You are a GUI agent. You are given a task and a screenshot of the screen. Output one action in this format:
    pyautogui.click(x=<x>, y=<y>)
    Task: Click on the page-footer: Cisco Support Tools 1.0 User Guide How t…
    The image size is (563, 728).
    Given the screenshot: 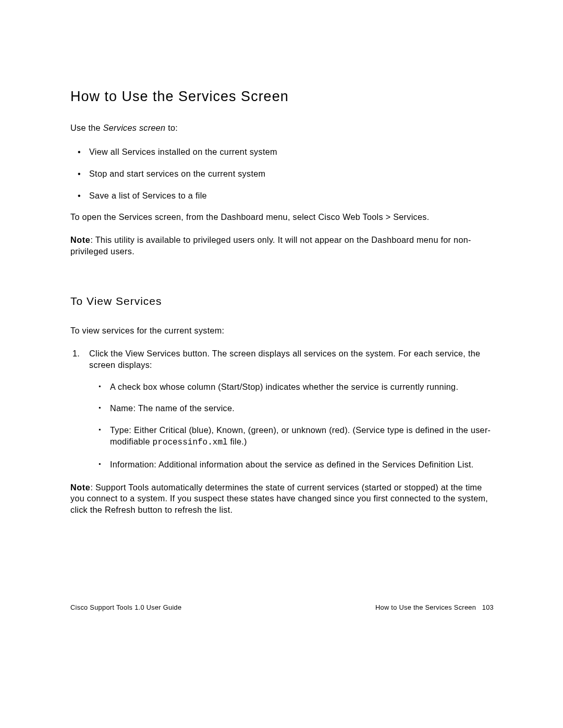 What is the action you would take?
    pyautogui.click(x=282, y=608)
    